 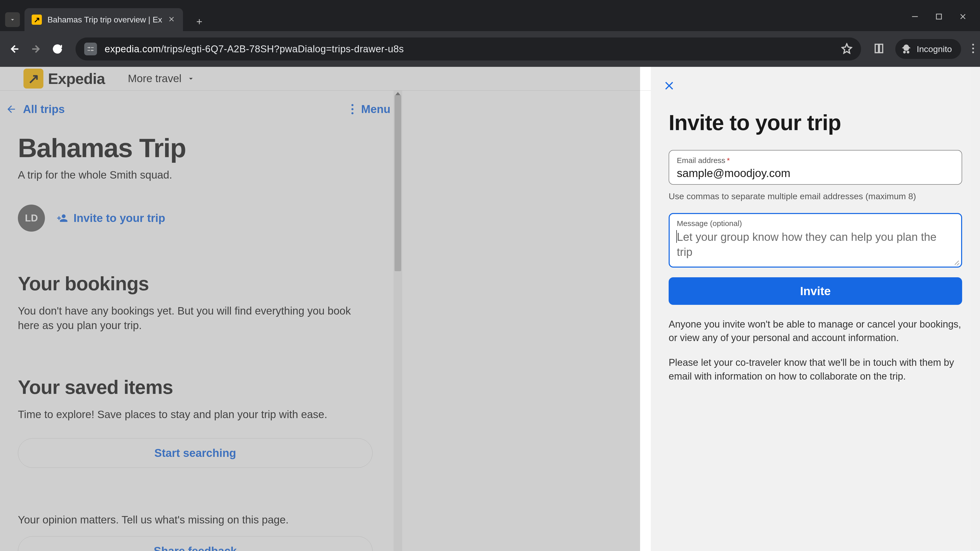 What do you see at coordinates (12, 20) in the screenshot?
I see `tab-search-button` at bounding box center [12, 20].